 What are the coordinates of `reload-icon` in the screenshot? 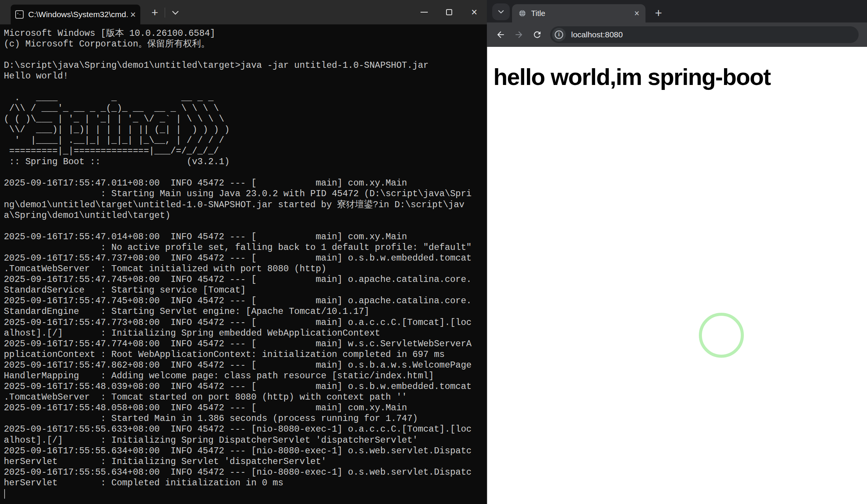 It's located at (537, 35).